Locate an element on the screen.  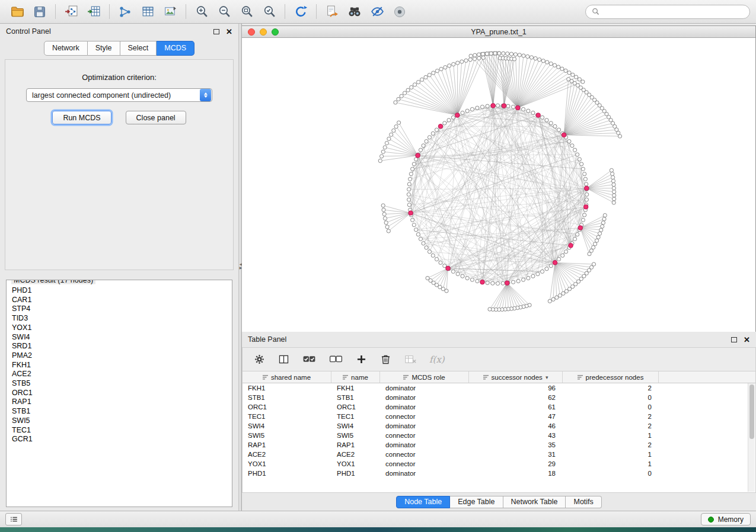
table-settings-button is located at coordinates (260, 359).